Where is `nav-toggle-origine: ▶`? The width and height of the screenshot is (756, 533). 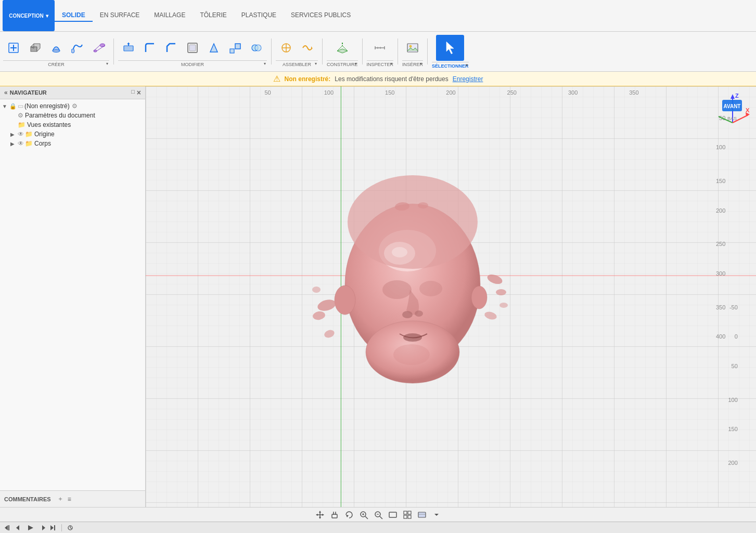 nav-toggle-origine: ▶ is located at coordinates (14, 134).